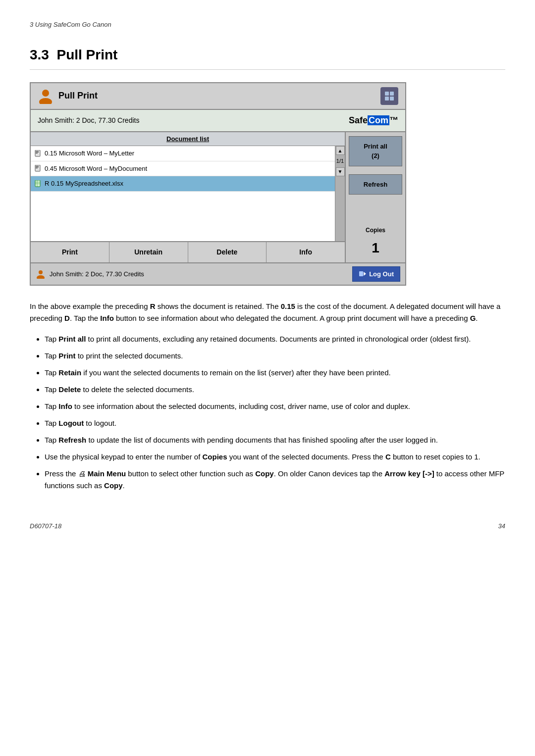  Describe the element at coordinates (275, 423) in the screenshot. I see `list-item: Tap Logout to logout.` at that location.